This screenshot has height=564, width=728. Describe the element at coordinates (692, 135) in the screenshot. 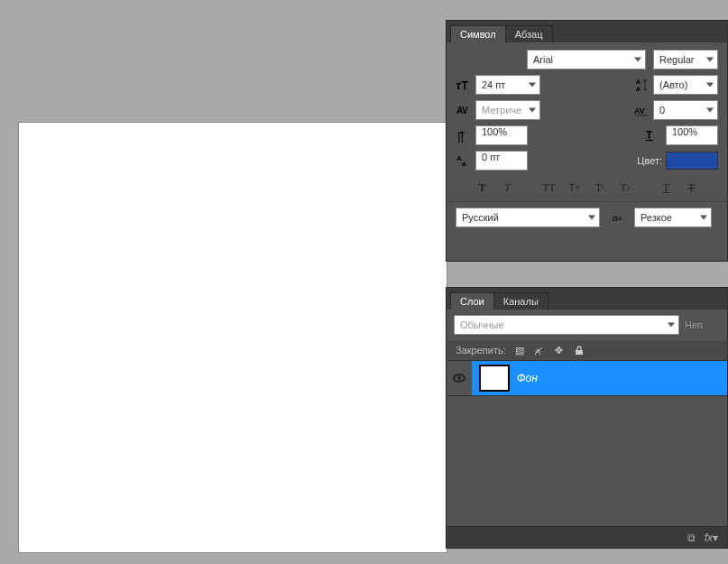

I see `hscale-input: 100%` at that location.